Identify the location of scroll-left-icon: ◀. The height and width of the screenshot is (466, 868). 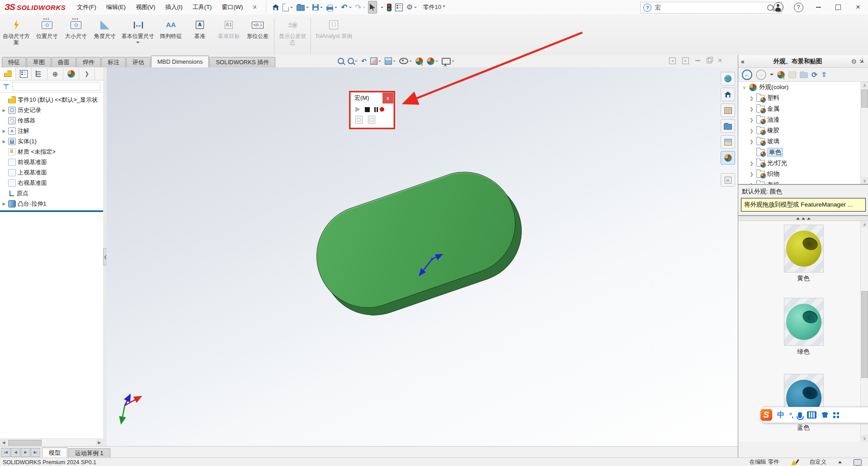
(4, 443).